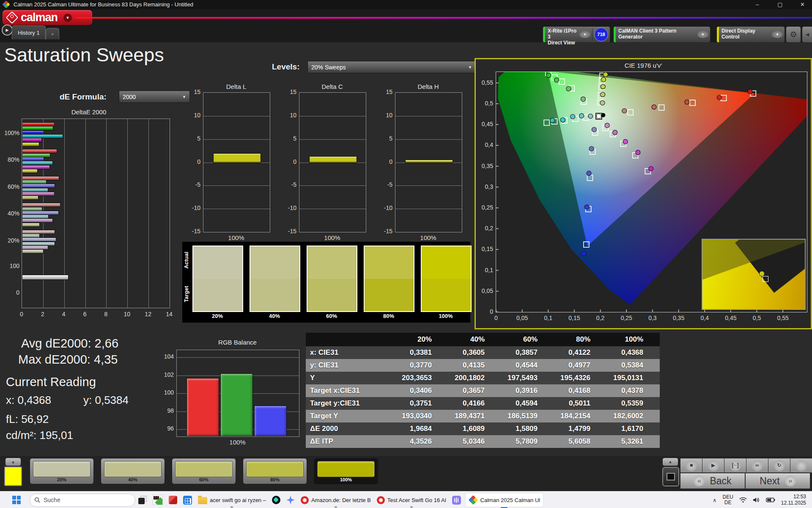 The image size is (812, 508). I want to click on history-panel-toggle: ▶, so click(7, 30).